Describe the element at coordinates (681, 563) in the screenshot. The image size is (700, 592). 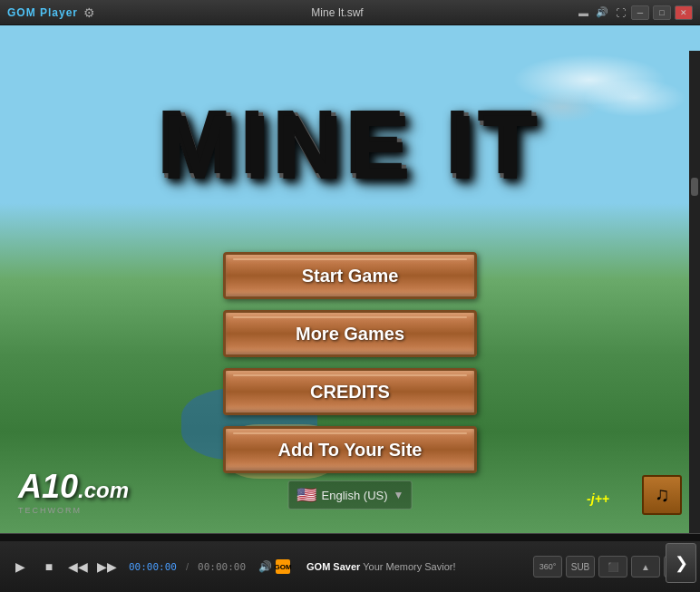
I see `next-nav-button: ❯` at that location.